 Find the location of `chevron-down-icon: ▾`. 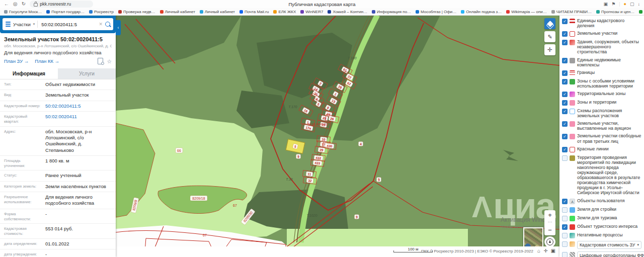

chevron-down-icon: ▾ is located at coordinates (34, 24).